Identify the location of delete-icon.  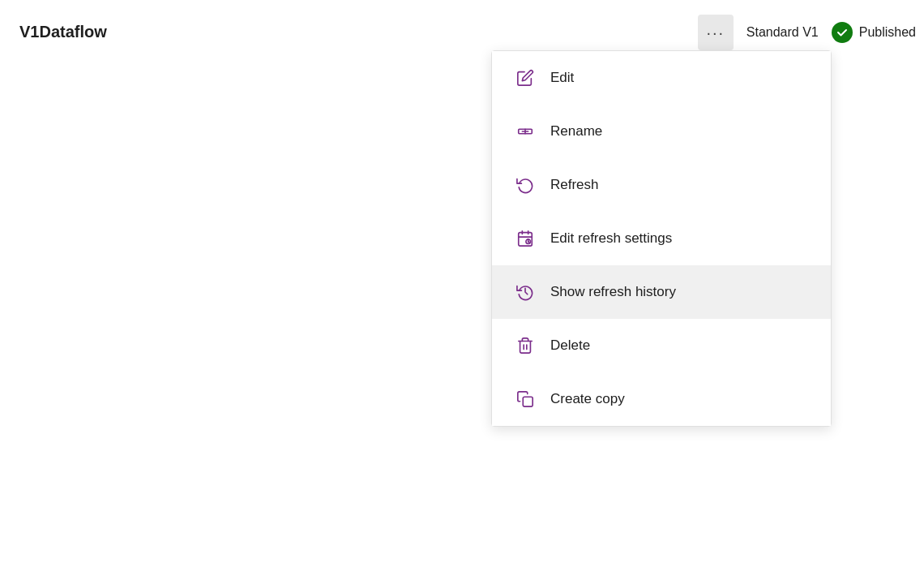
(525, 346).